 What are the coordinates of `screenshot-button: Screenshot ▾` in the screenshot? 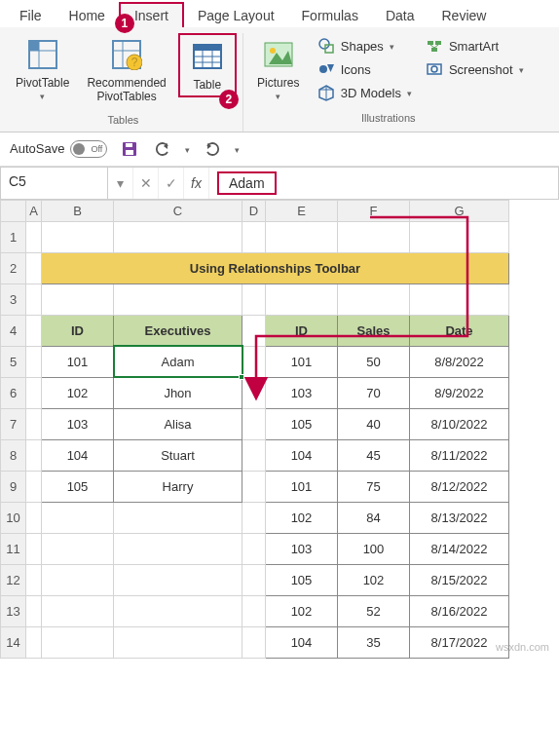 It's located at (475, 69).